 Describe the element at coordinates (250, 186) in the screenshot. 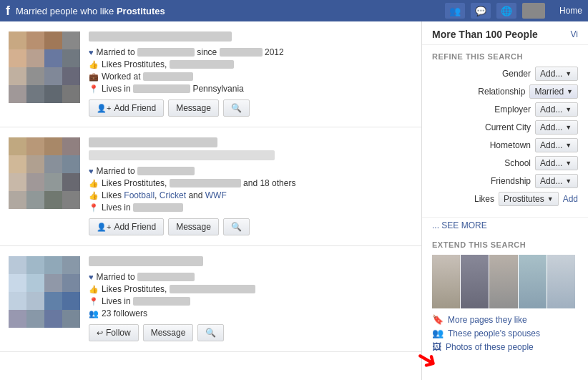

I see `person-info-2: ♥ Married to 👍 Likes Prostitutes, and 18…` at that location.